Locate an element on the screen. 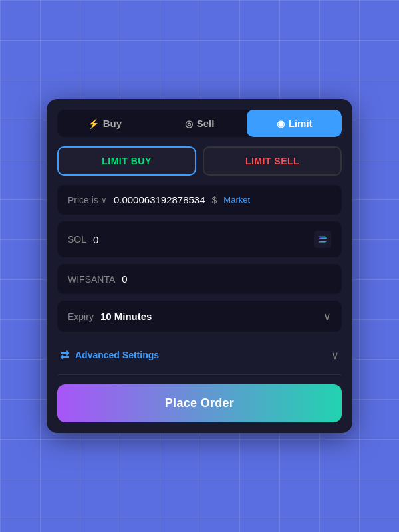 The height and width of the screenshot is (532, 399). advanced-settings-icon: ⇄ is located at coordinates (65, 355).